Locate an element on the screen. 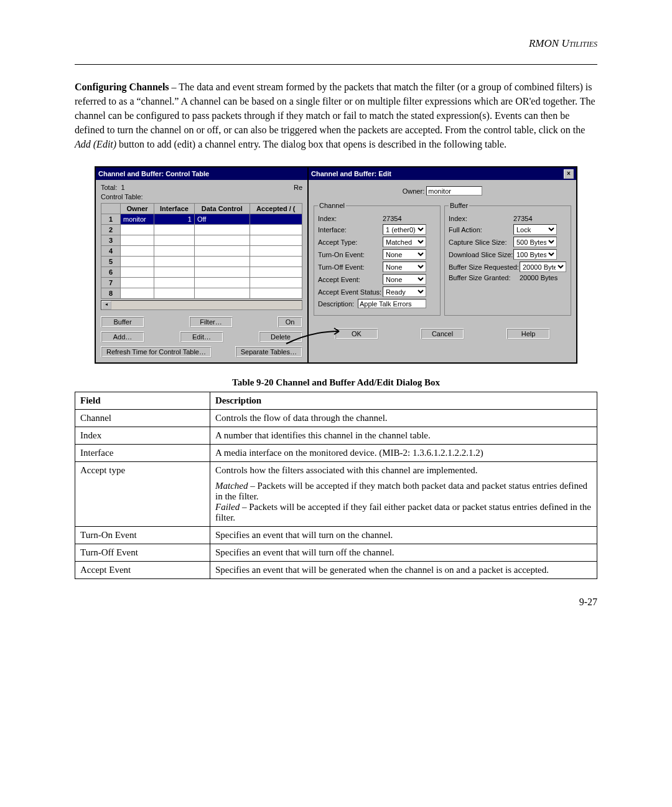  row-number: 5 is located at coordinates (111, 262).